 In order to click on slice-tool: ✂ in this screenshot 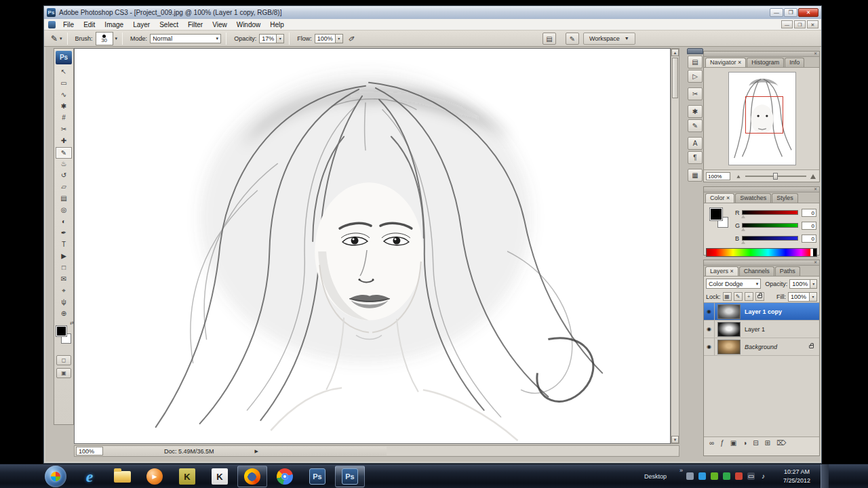, I will do `click(64, 130)`.